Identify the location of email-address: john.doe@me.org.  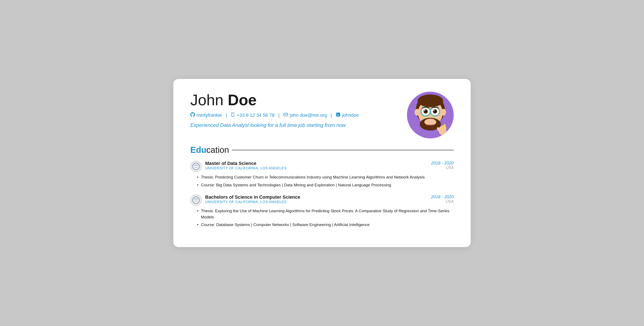
(308, 115).